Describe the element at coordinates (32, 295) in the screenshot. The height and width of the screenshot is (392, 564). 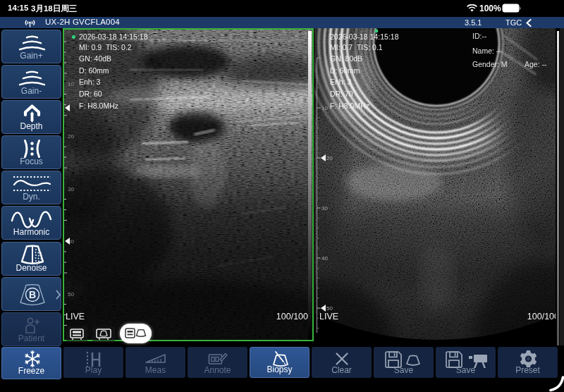
I see `svg-text: B` at that location.